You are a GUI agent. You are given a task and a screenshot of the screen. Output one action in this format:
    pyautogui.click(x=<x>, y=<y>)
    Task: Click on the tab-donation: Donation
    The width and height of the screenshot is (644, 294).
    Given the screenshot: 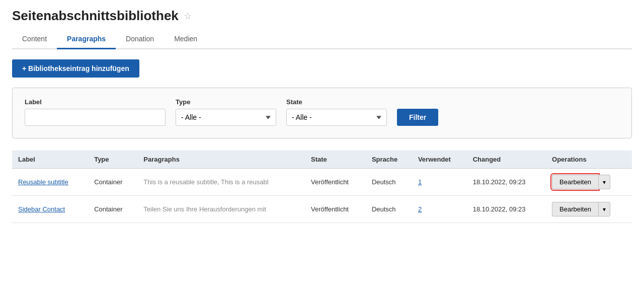 What is the action you would take?
    pyautogui.click(x=140, y=39)
    